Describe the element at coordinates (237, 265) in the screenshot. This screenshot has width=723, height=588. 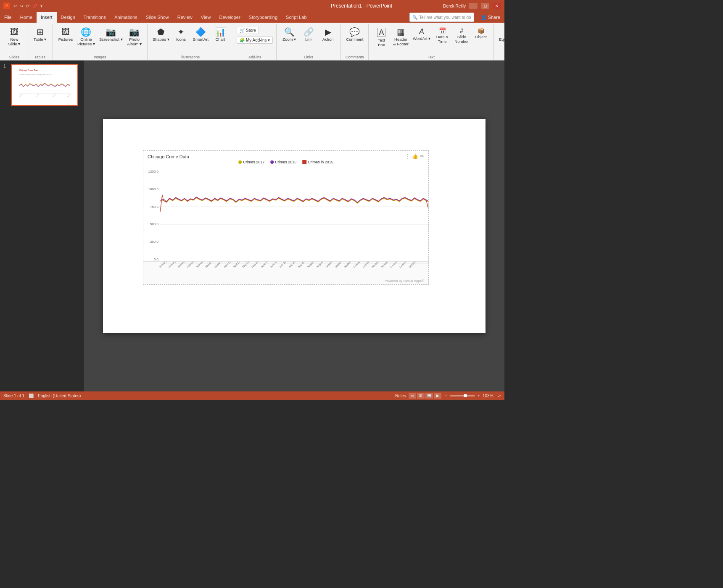
I see `svg-text: April 17th` at that location.